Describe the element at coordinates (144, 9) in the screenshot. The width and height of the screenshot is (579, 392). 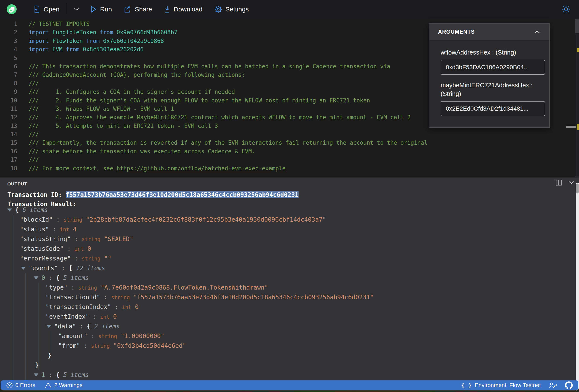
I see `share-label: Share` at that location.